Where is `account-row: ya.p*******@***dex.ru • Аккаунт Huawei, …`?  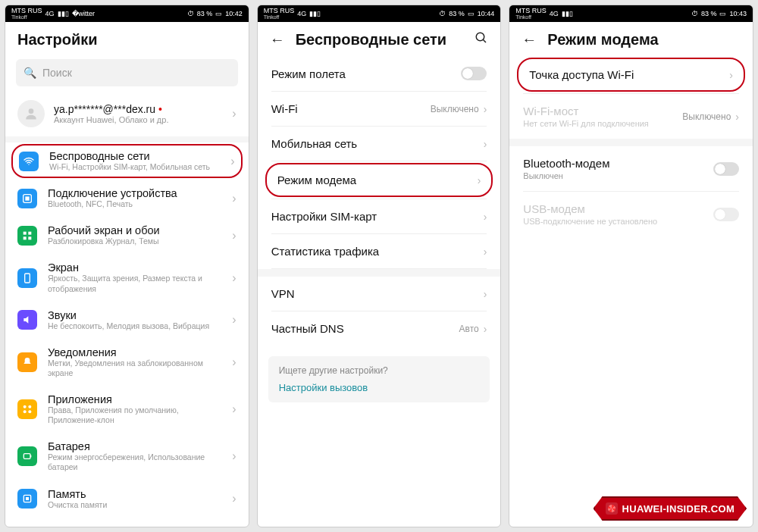
account-row: ya.p*******@***dex.ru • Аккаунт Huawei, … is located at coordinates (127, 115).